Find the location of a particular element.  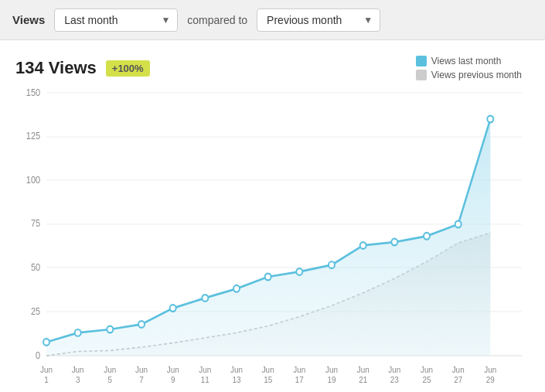

svg-text: 27 is located at coordinates (458, 380).